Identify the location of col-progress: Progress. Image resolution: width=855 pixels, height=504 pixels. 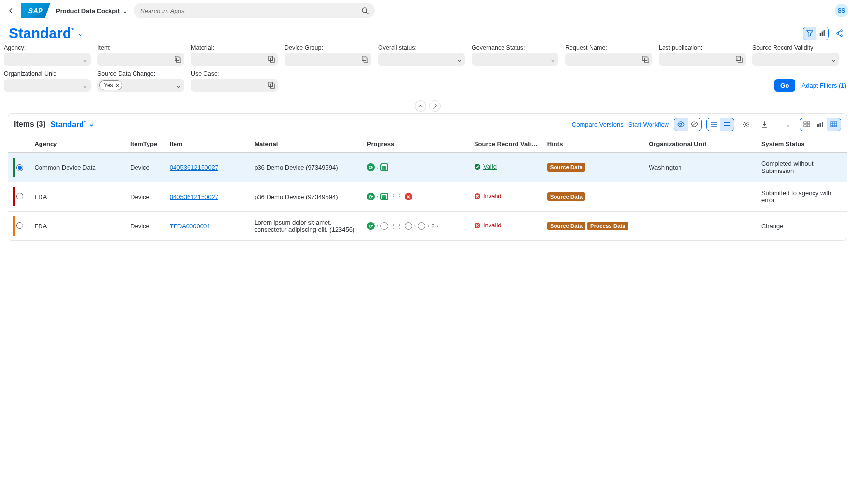
(416, 144).